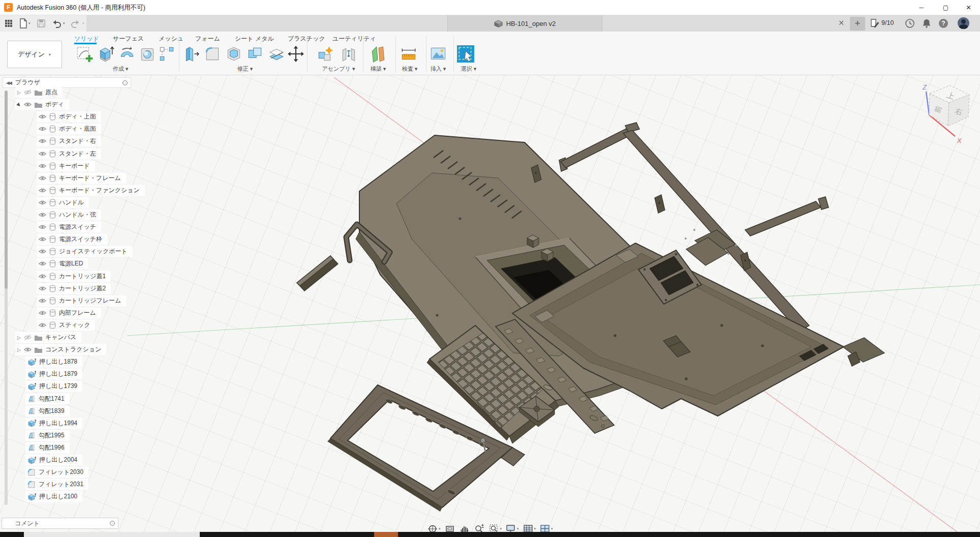 The height and width of the screenshot is (537, 980). Describe the element at coordinates (62, 263) in the screenshot. I see `browser-row-body: 電源LED` at that location.